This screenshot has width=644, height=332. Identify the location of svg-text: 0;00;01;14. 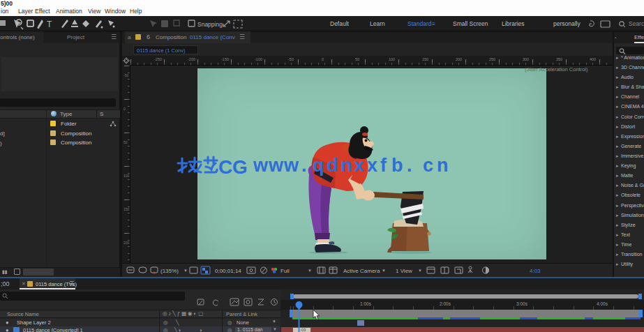
(228, 271).